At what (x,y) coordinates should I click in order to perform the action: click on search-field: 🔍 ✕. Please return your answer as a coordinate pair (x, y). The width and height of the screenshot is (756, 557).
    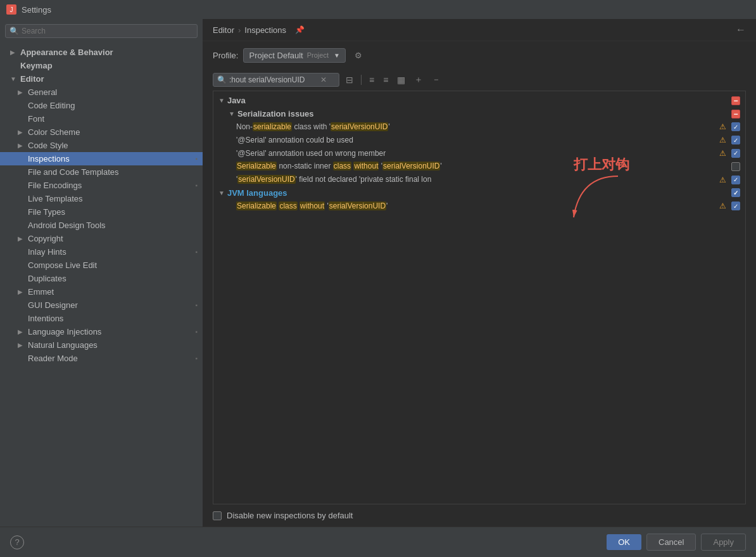
    Looking at the image, I should click on (276, 80).